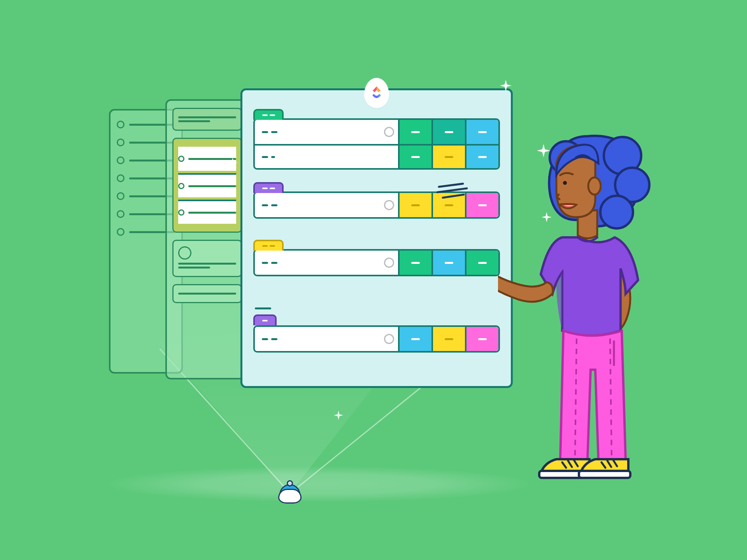 The height and width of the screenshot is (560, 747). Describe the element at coordinates (576, 307) in the screenshot. I see `person-illustration` at that location.